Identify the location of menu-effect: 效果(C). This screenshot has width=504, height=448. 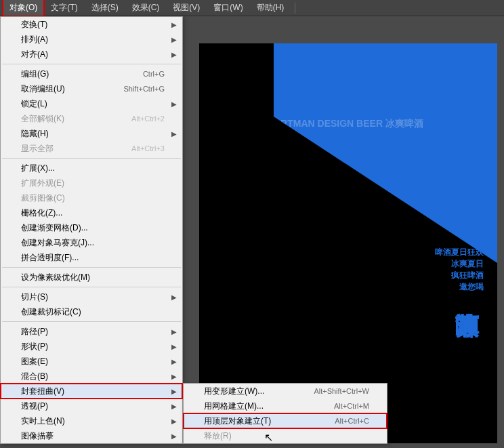
(146, 8).